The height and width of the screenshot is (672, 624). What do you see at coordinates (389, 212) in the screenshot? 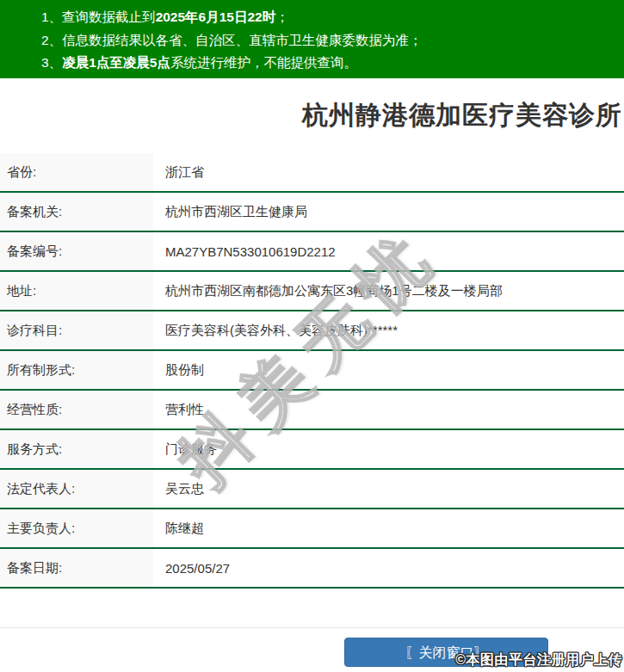
I see `row-value: 杭州市西湖区卫生健康局` at bounding box center [389, 212].